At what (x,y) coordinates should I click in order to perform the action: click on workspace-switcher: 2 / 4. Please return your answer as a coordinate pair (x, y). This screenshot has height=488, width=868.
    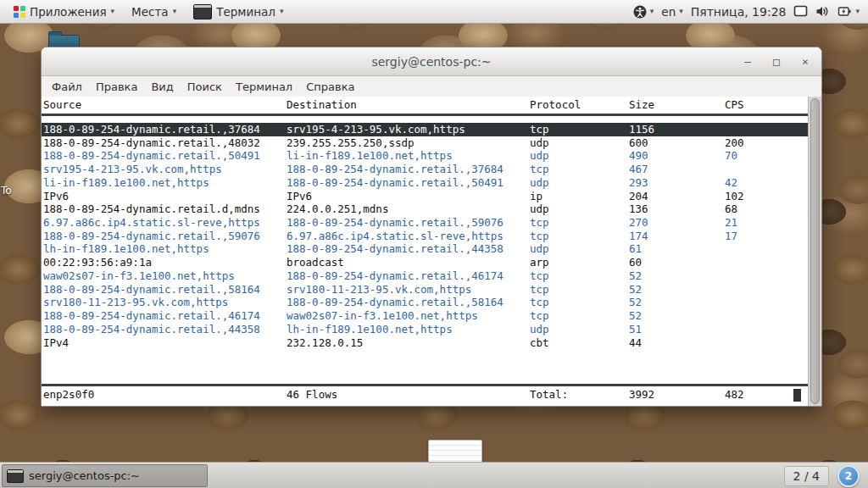
    Looking at the image, I should click on (807, 476).